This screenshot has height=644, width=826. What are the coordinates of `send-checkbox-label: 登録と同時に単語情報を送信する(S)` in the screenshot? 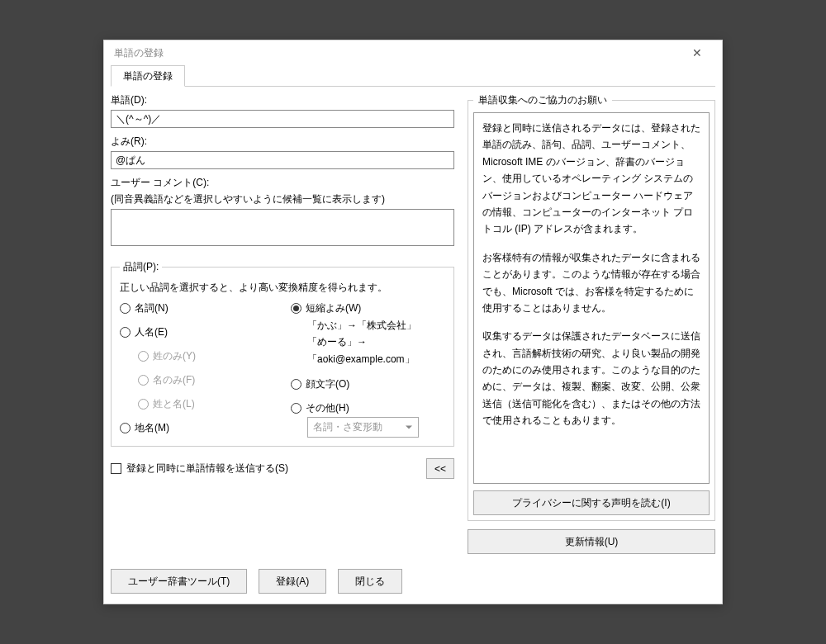 It's located at (207, 469).